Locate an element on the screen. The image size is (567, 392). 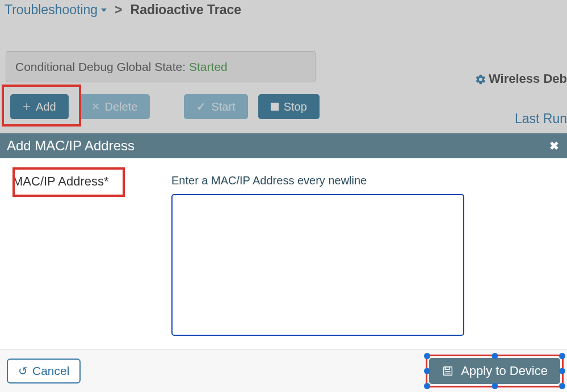
stop-button: Stop is located at coordinates (289, 107).